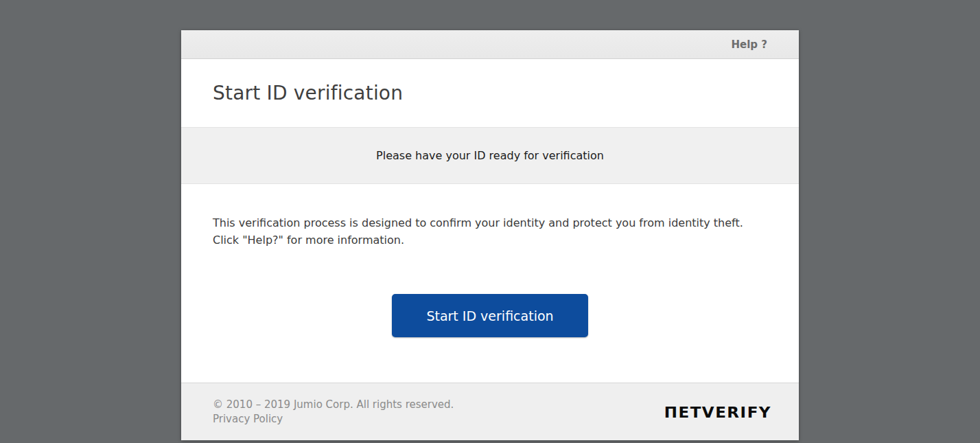  I want to click on instruction-banner: Please have your ID ready for verificati…, so click(490, 155).